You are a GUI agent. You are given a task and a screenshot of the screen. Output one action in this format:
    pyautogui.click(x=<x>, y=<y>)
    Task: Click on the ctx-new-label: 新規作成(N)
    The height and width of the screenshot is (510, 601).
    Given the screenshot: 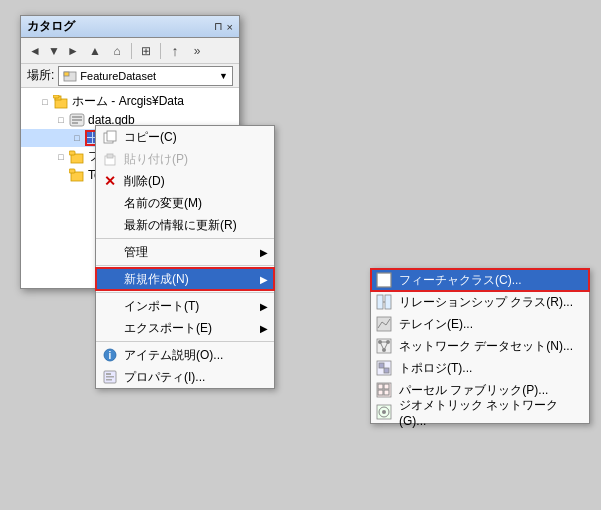 What is the action you would take?
    pyautogui.click(x=156, y=280)
    